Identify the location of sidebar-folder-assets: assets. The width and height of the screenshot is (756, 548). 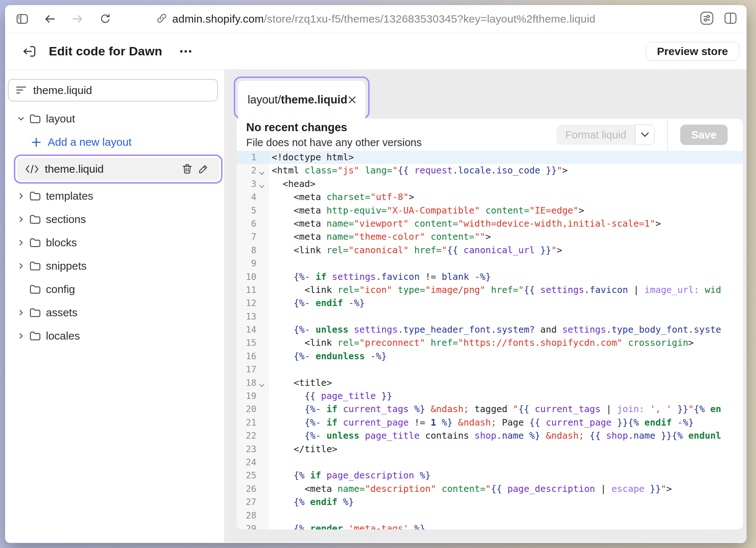
(115, 313).